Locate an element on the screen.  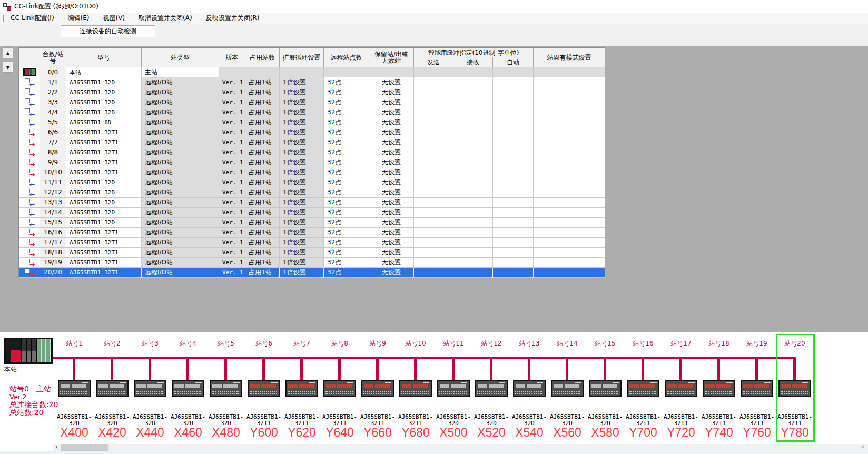
scrollbar-thumb is located at coordinates (84, 448).